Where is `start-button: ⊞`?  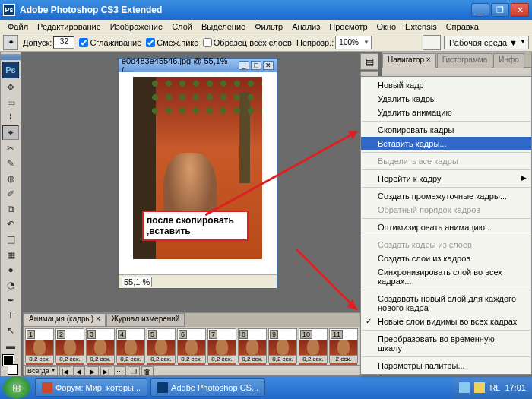 start-button: ⊞ is located at coordinates (17, 388).